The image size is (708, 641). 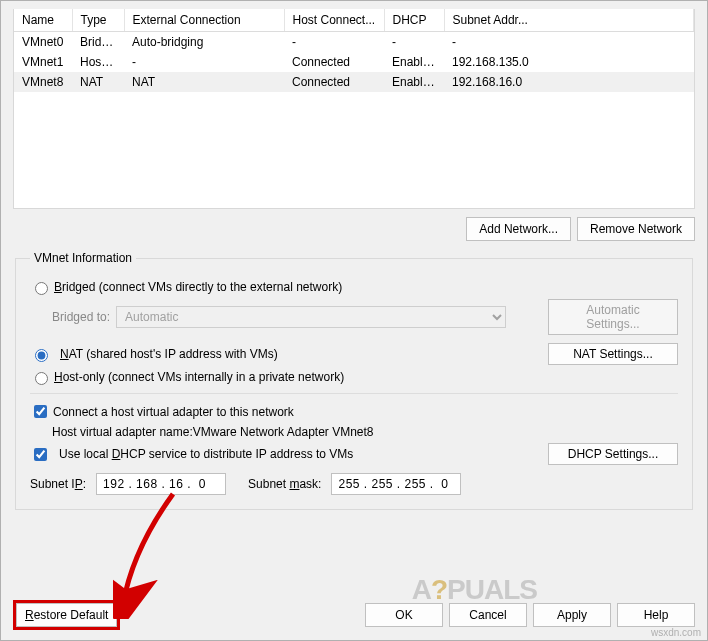 What do you see at coordinates (204, 20) in the screenshot?
I see `col-header-external: External Connection` at bounding box center [204, 20].